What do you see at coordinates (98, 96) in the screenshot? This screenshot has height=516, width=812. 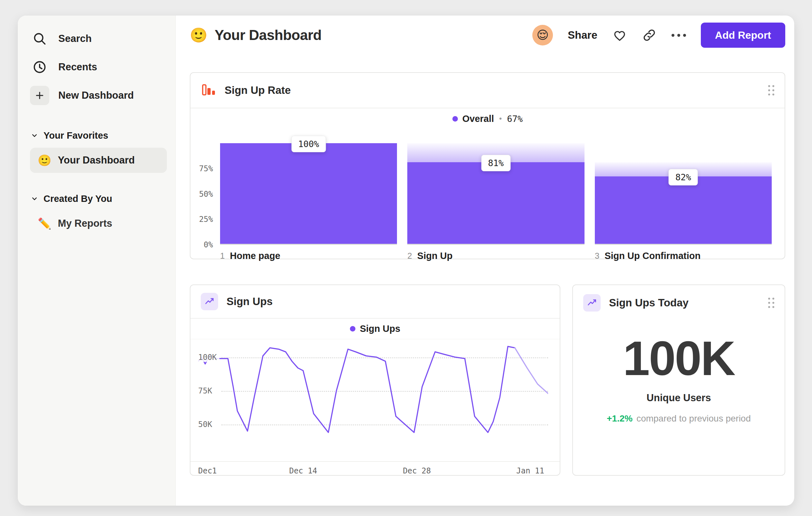 I see `sidebar-item-new-dashboard: New Dashboard` at bounding box center [98, 96].